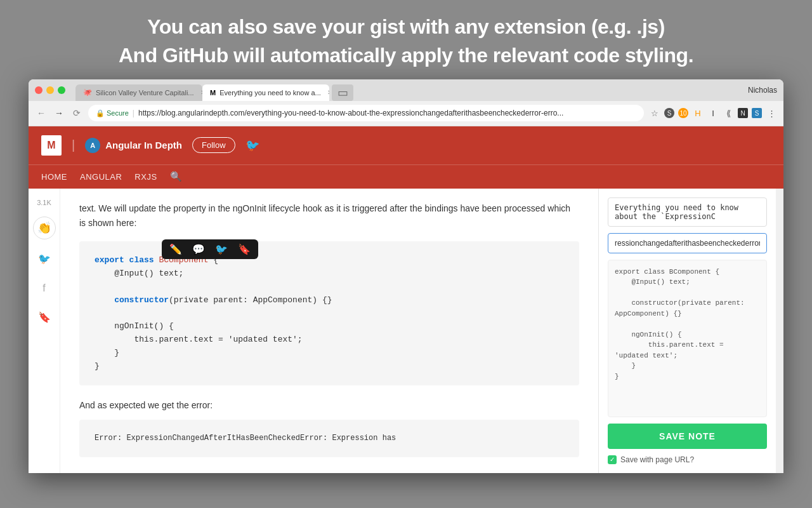  I want to click on bookmark-star-icon: ☆, so click(655, 113).